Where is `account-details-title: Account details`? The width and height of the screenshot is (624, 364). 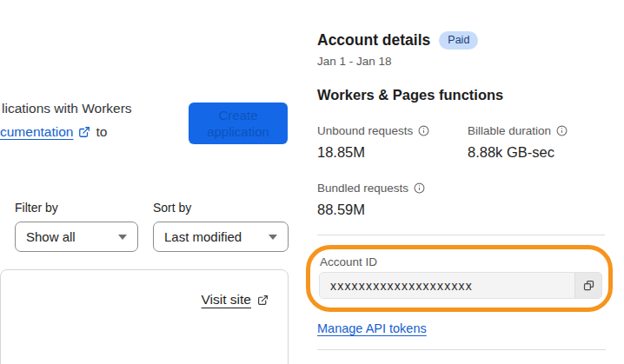
account-details-title: Account details is located at coordinates (374, 40).